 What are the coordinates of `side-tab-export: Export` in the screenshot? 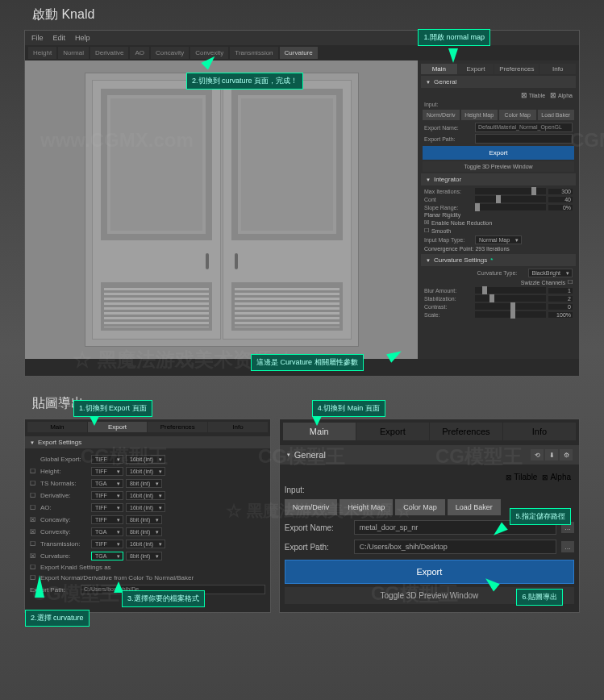 It's located at (476, 69).